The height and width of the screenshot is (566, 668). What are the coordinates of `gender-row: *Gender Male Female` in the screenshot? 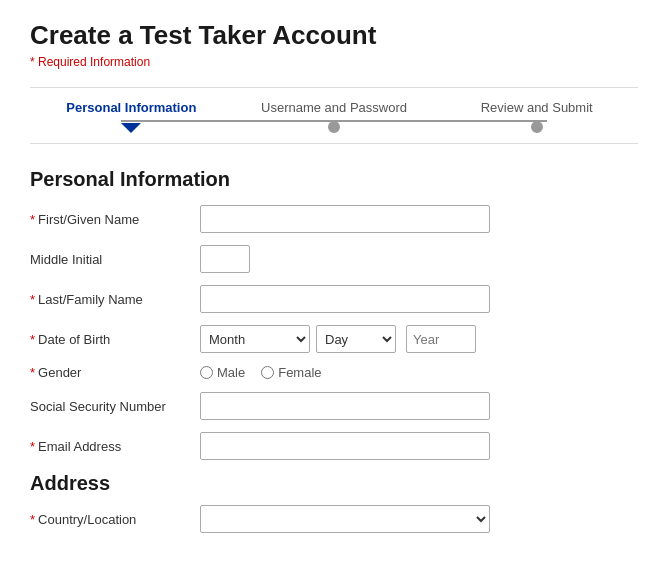 It's located at (334, 372).